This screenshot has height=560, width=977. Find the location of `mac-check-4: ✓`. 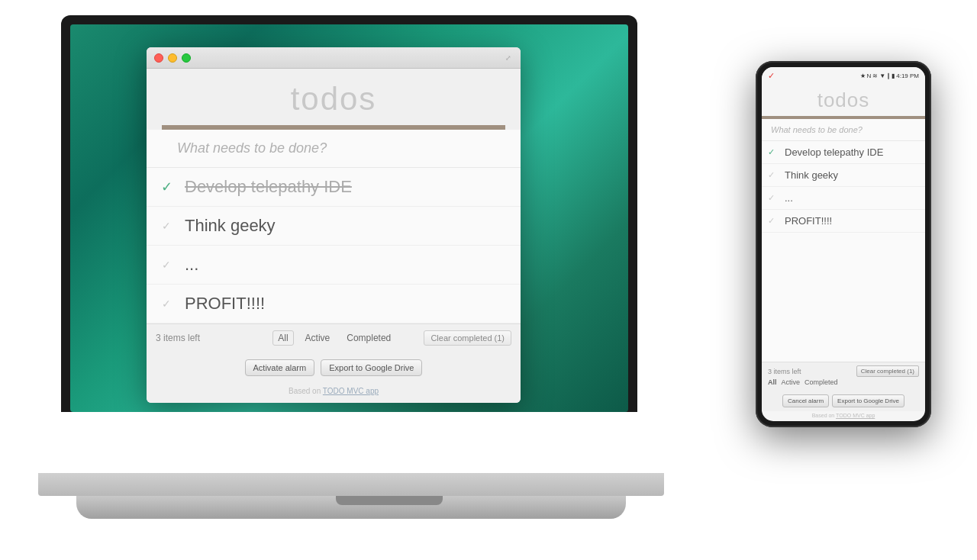

mac-check-4: ✓ is located at coordinates (166, 304).